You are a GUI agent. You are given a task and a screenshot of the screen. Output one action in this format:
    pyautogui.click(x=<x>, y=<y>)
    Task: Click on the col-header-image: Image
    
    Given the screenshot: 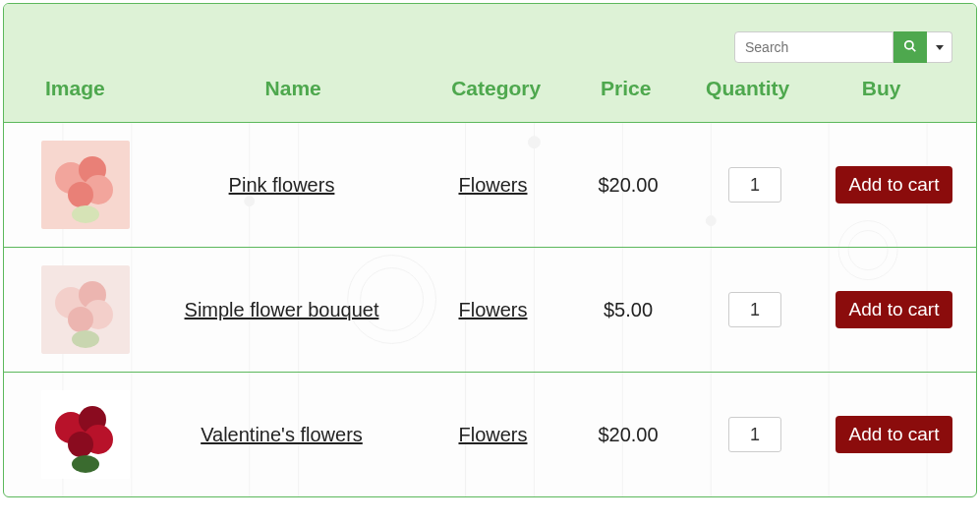 What is the action you would take?
    pyautogui.click(x=92, y=88)
    